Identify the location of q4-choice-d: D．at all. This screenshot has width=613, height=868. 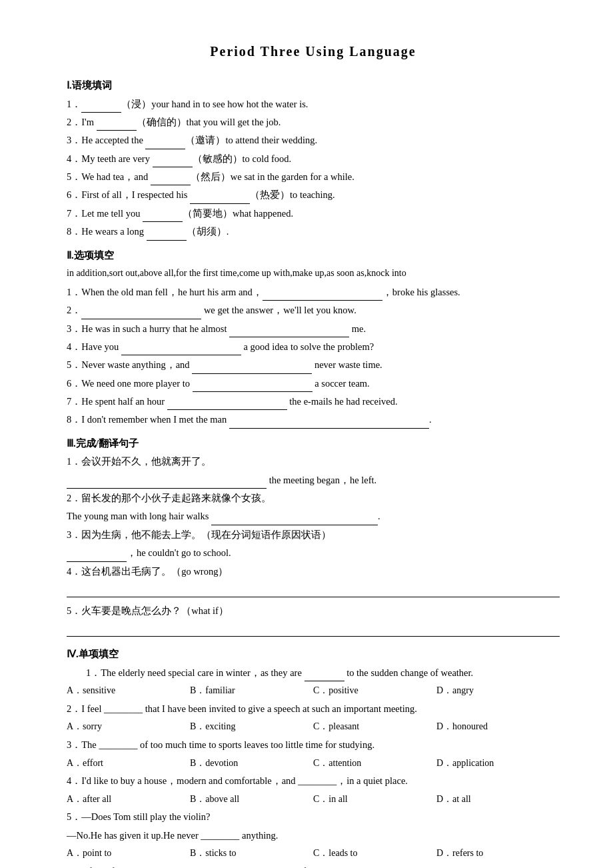
(498, 799).